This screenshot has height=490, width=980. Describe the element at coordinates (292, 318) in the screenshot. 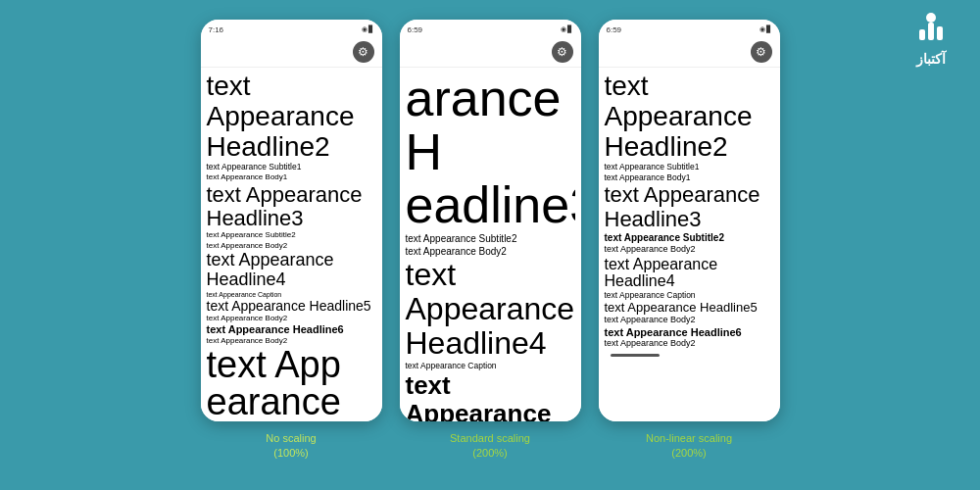

I see `phone1-body2b: text Appearance Body2` at that location.